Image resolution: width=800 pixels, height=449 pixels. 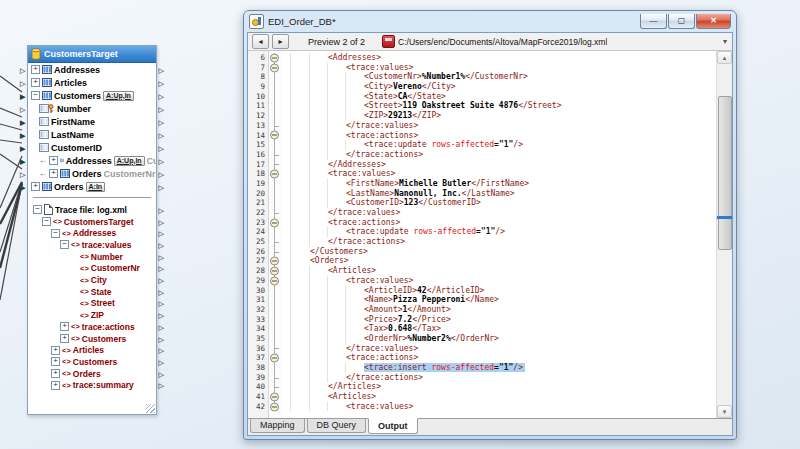 What do you see at coordinates (725, 42) in the screenshot?
I see `chevron-down-icon: ▾` at bounding box center [725, 42].